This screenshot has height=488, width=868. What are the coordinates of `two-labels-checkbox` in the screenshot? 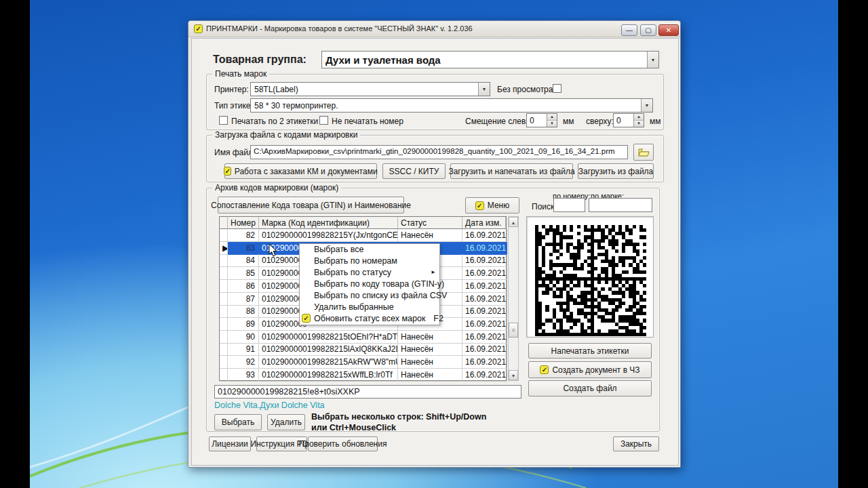 It's located at (224, 121).